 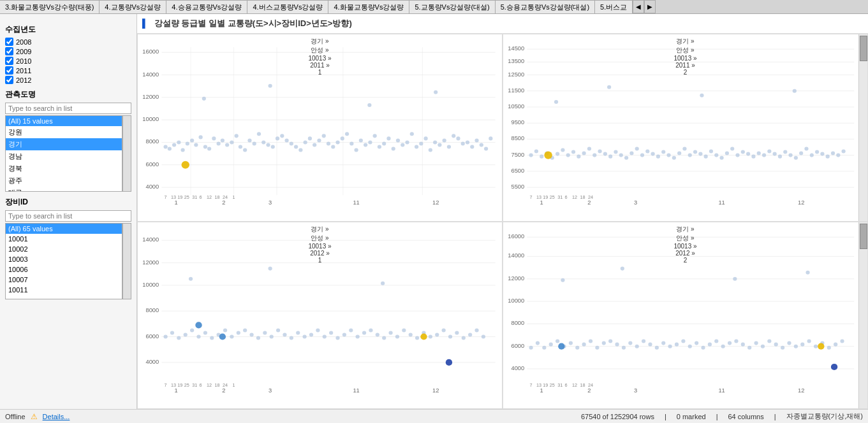 What do you see at coordinates (68, 216) in the screenshot?
I see `device-search-input` at bounding box center [68, 216].